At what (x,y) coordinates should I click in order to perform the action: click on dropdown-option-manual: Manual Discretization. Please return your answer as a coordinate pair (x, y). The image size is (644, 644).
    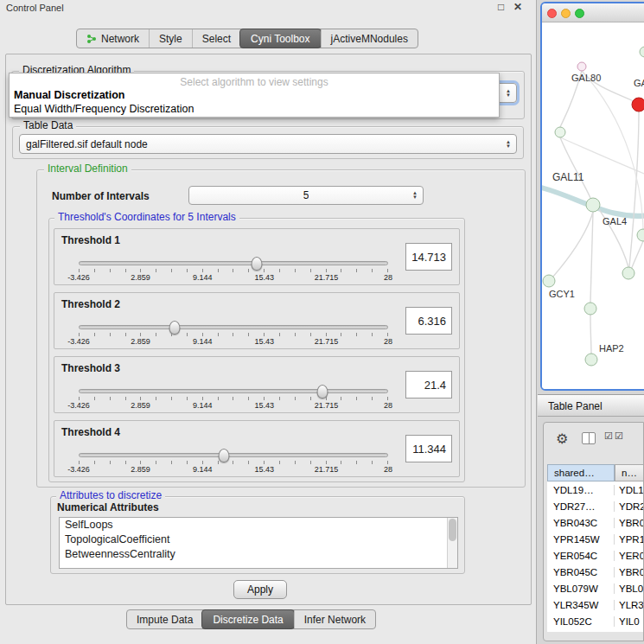
    Looking at the image, I should click on (69, 95).